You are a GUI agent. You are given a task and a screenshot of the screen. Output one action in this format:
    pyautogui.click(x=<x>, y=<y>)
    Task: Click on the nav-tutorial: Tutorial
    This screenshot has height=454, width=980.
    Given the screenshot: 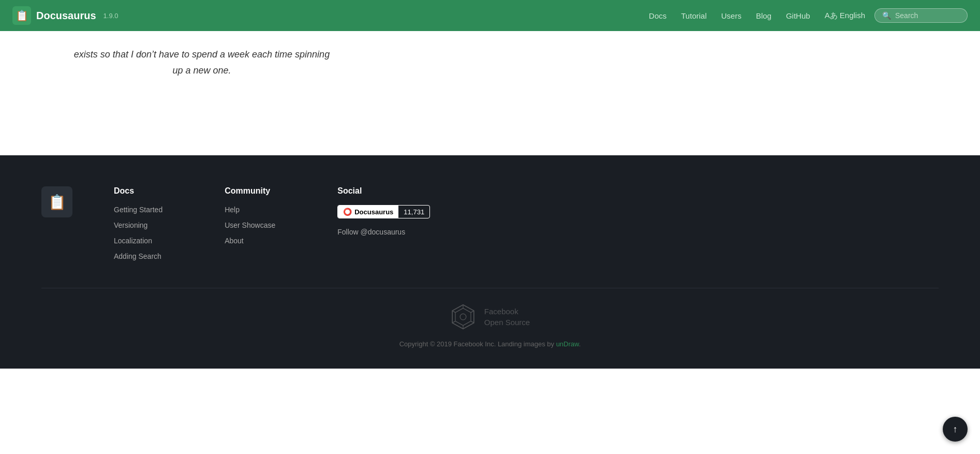 What is the action you would take?
    pyautogui.click(x=693, y=16)
    